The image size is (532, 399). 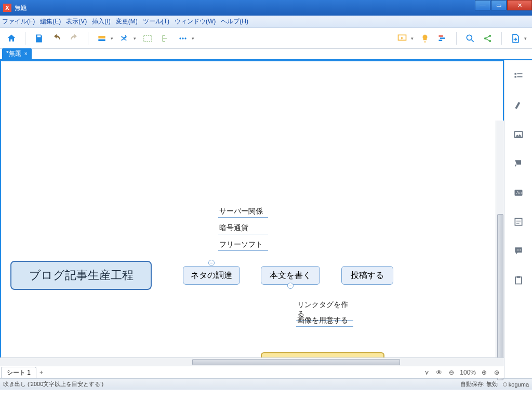 What do you see at coordinates (211, 275) in the screenshot?
I see `node-neta: ネタの調達` at bounding box center [211, 275].